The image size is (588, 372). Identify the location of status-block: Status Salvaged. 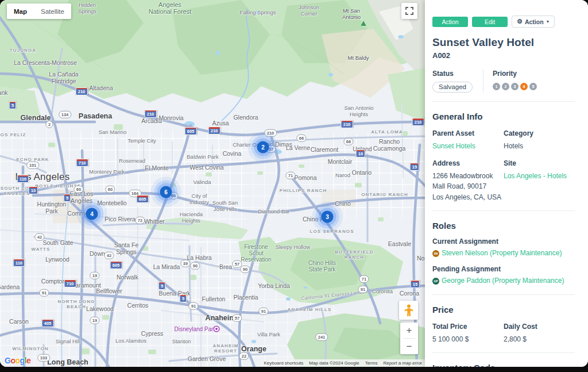
(452, 81).